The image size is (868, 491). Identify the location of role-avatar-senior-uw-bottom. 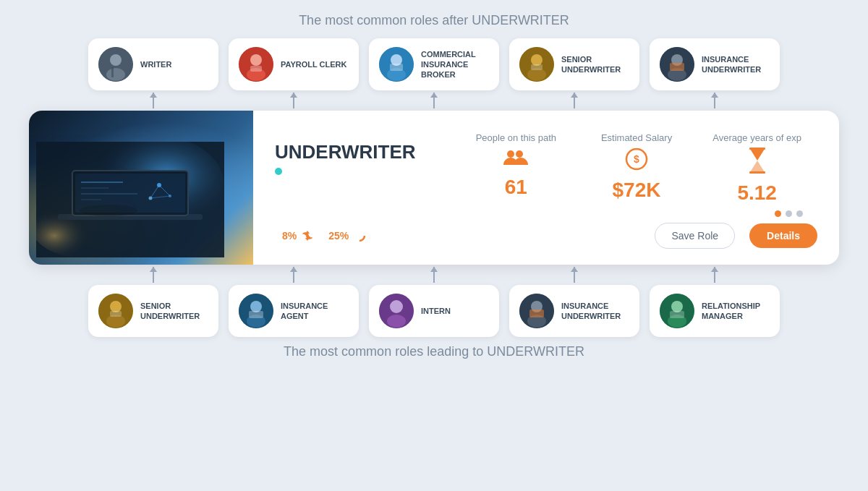
(116, 311).